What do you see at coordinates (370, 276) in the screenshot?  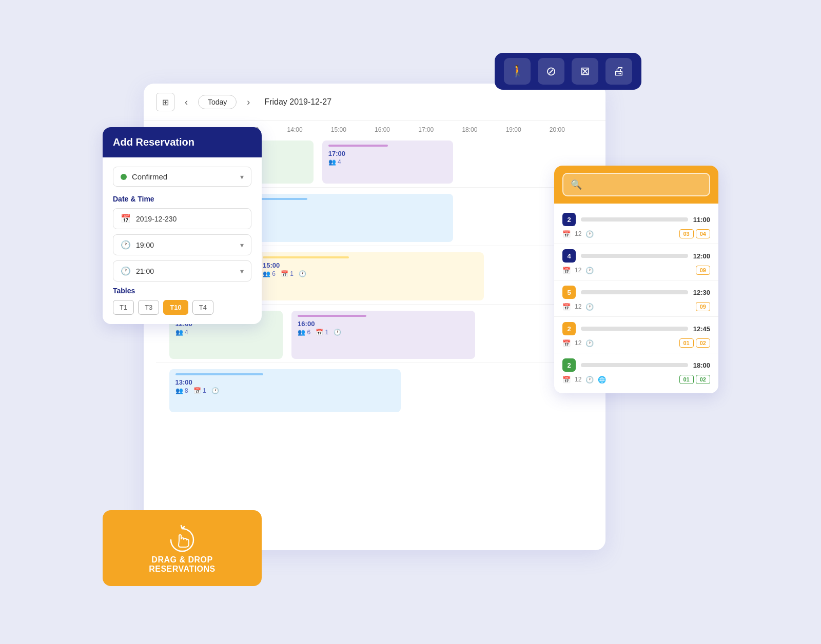 I see `event-block-4: 15:00 👥 6 📅 1 🕐` at bounding box center [370, 276].